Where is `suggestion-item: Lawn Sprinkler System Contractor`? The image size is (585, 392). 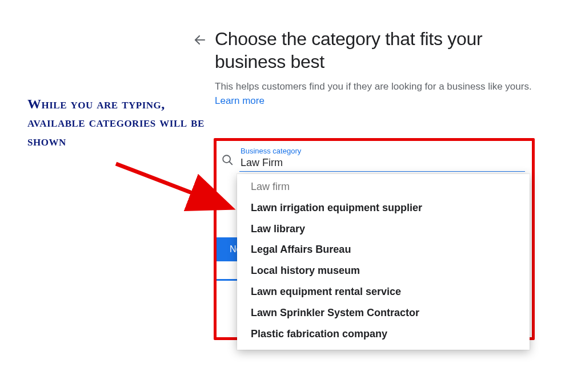 suggestion-item: Lawn Sprinkler System Contractor is located at coordinates (383, 313).